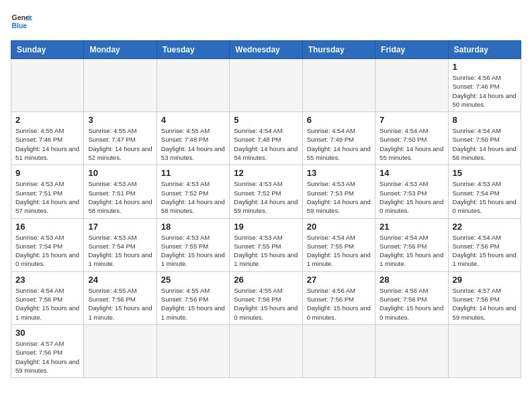 This screenshot has height=411, width=532. What do you see at coordinates (20, 26) in the screenshot?
I see `svg-text: Blue` at bounding box center [20, 26].